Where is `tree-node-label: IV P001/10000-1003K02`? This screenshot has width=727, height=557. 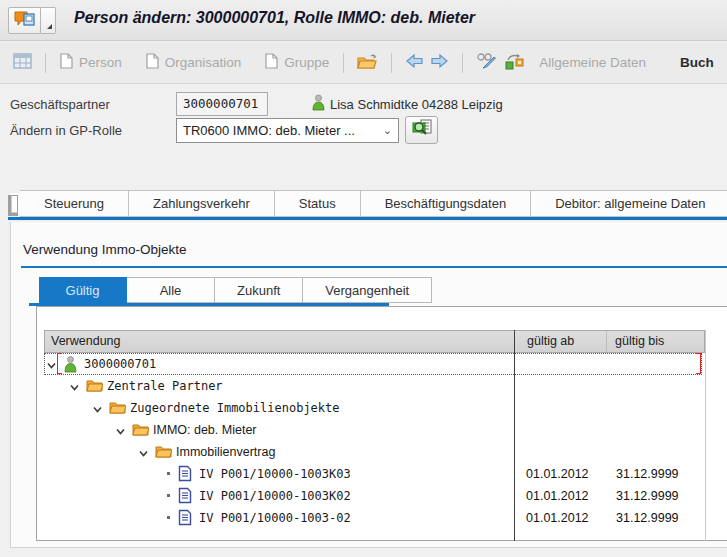 tree-node-label: IV P001/10000-1003K02 is located at coordinates (275, 496).